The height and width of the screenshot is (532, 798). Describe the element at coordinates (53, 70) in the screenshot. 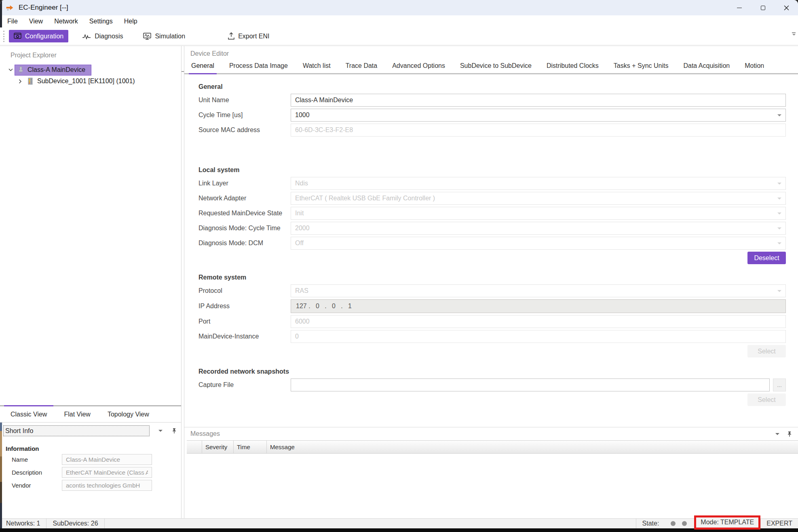

I see `tree-selection: Class-A MainDevice` at that location.